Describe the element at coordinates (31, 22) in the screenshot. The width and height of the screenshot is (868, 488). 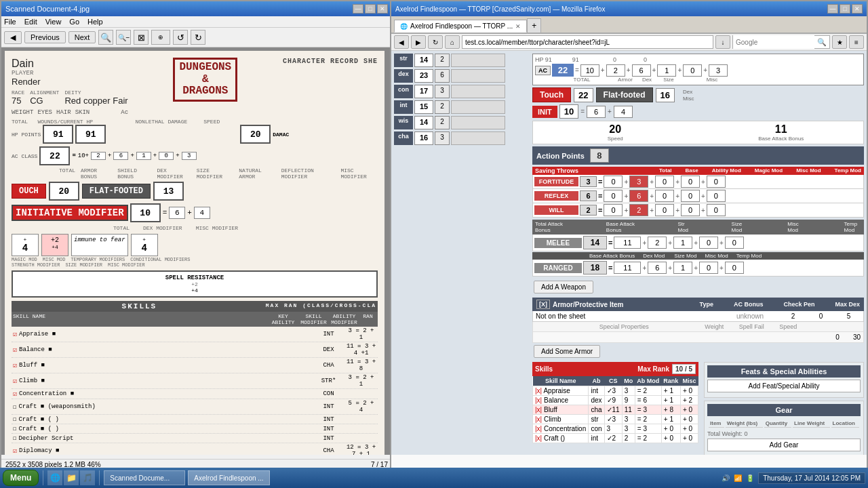
I see `menu-edit: Edit` at that location.